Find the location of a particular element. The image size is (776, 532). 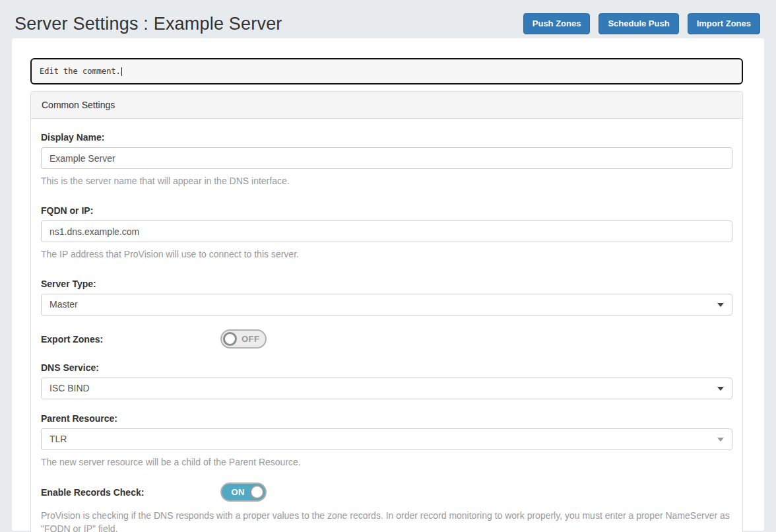

page-title: Server Settings : Example Server is located at coordinates (148, 24).